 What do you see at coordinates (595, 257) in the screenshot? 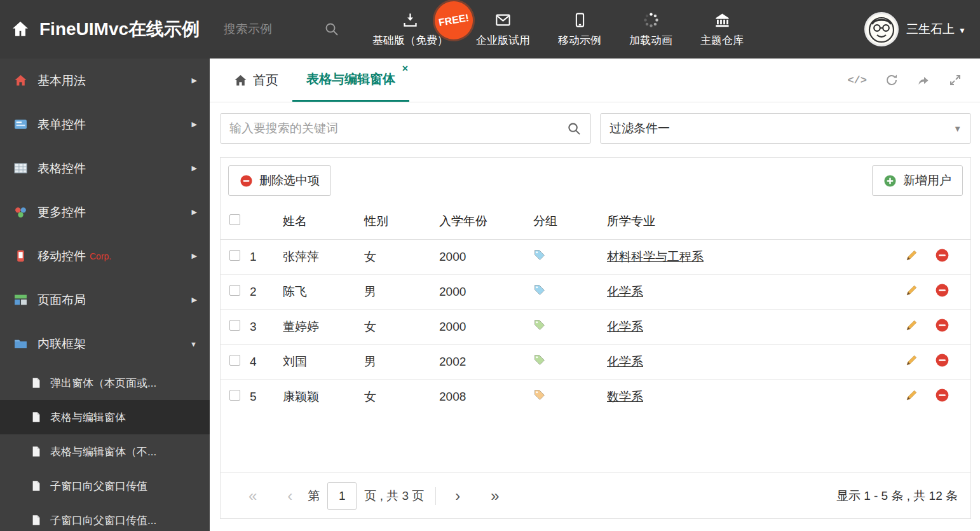
I see `table-row: 1 张萍萍 女 2000 材料科学与工程系` at bounding box center [595, 257].